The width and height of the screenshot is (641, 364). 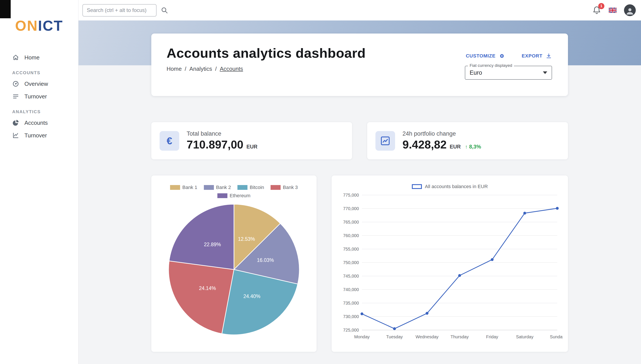 What do you see at coordinates (16, 84) in the screenshot?
I see `gauge-icon` at bounding box center [16, 84].